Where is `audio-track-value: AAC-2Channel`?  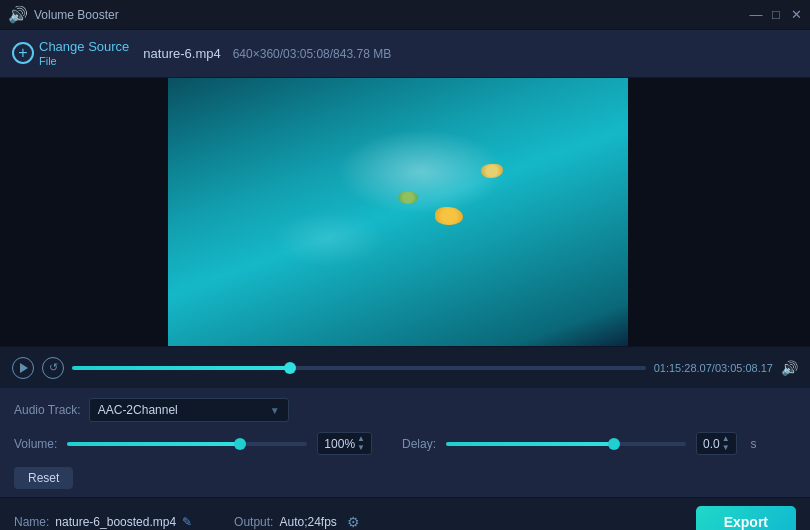
audio-track-value: AAC-2Channel is located at coordinates (138, 410).